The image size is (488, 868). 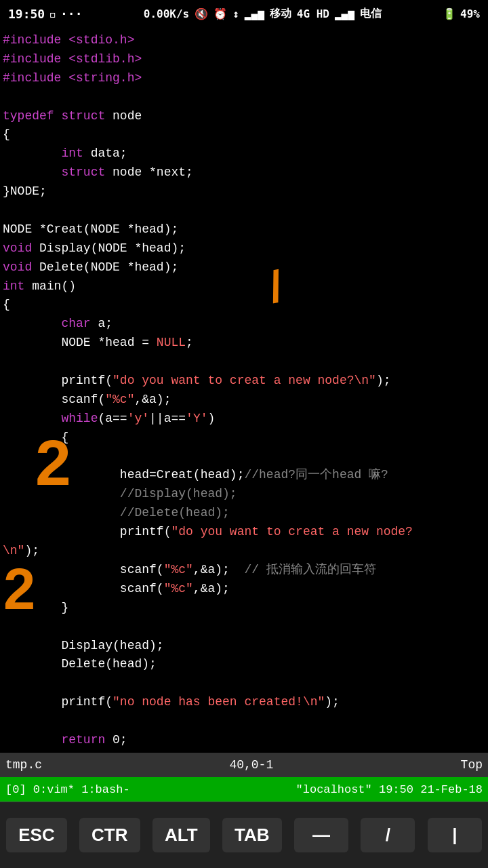 What do you see at coordinates (244, 154) in the screenshot?
I see `code-line-7: int data;` at bounding box center [244, 154].